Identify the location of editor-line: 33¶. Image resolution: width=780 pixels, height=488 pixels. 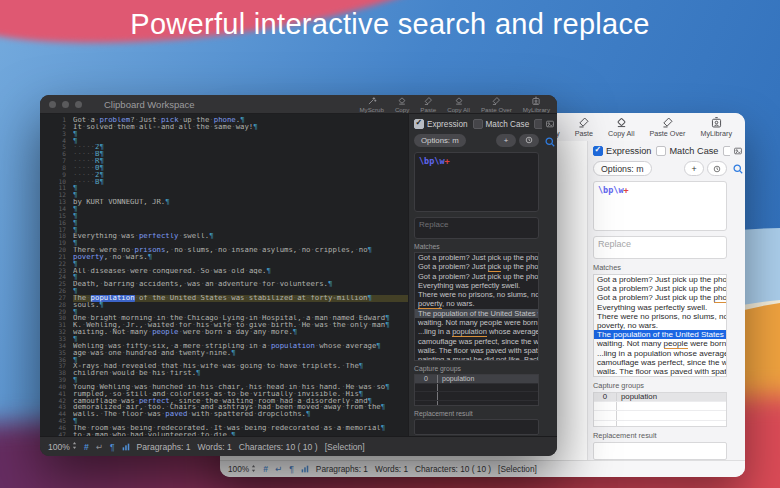
(224, 340).